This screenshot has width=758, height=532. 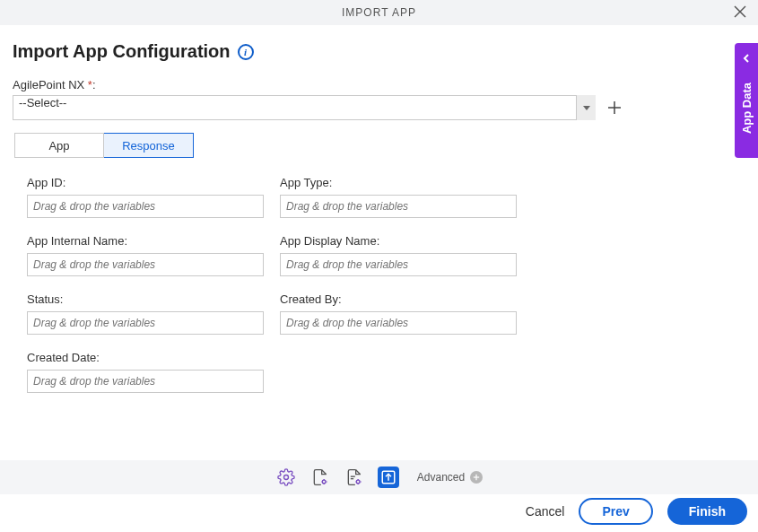 I want to click on cancel-button: Cancel, so click(x=545, y=511).